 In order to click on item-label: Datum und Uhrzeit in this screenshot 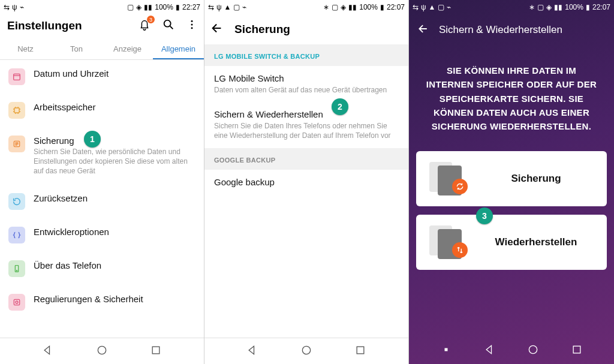, I will do `click(115, 73)`.